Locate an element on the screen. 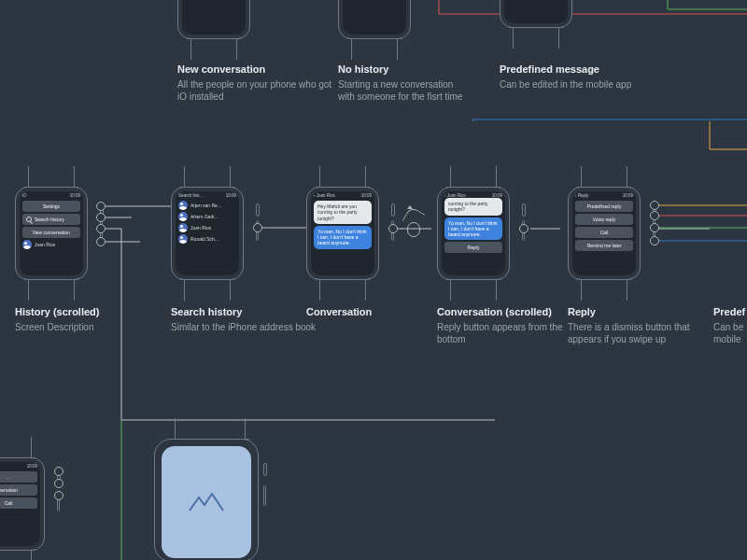 The image size is (747, 560). watch-search-history: Search hist…10:09 Arjen van Re… Artem Ga… is located at coordinates (213, 233).